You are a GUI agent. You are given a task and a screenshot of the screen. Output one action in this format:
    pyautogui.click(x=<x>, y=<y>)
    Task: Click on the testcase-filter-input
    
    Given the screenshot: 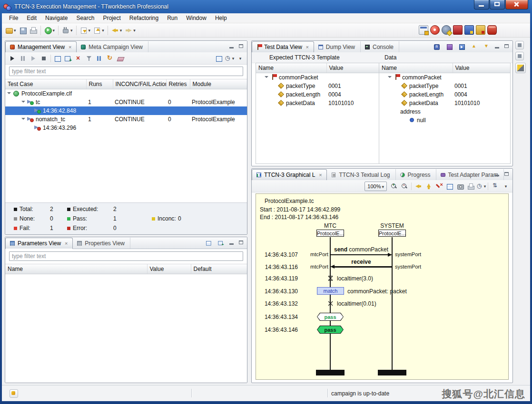 What is the action you would take?
    pyautogui.click(x=126, y=71)
    